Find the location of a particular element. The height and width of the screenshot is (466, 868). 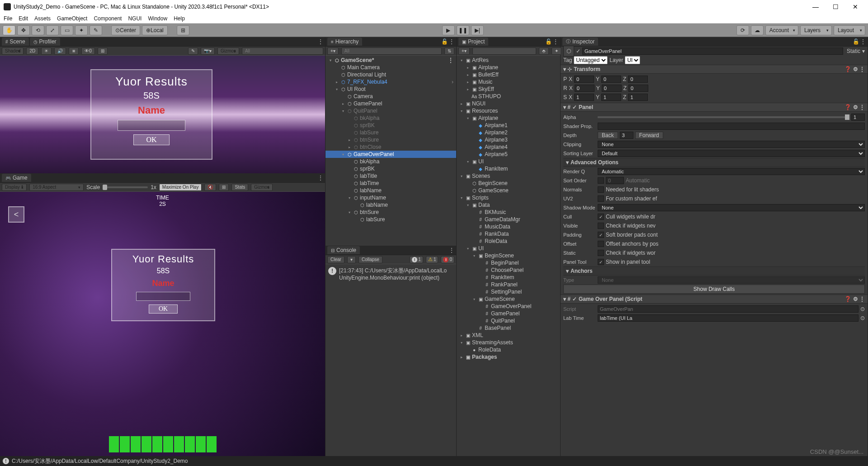

tree-row: ▾▣Scripts is located at coordinates (508, 198).